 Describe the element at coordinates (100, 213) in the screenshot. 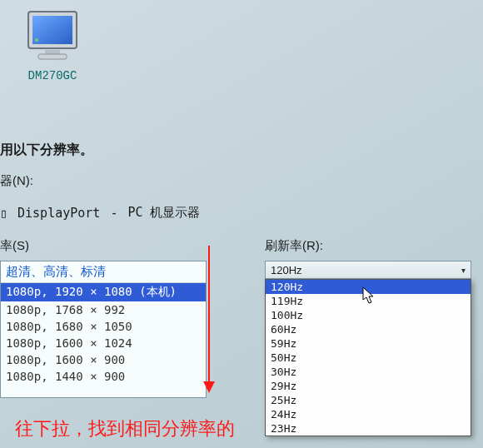

I see `connector-row: ▯ DisplayPort - PC 机显示器` at that location.